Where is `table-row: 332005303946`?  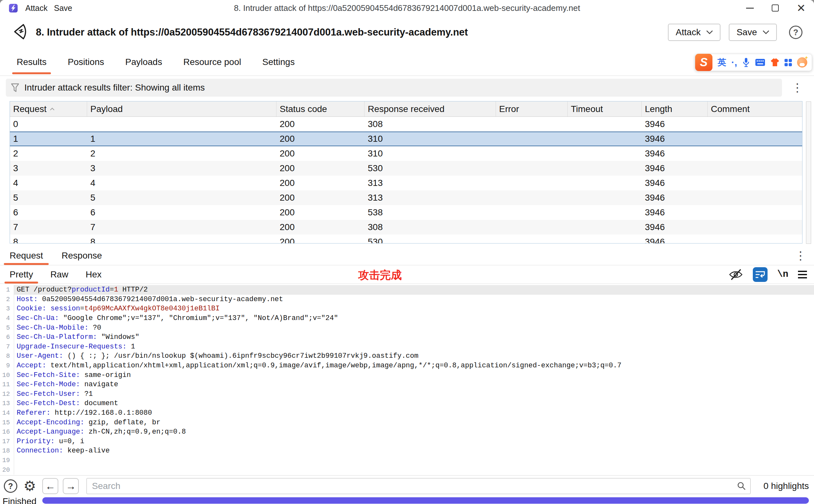 table-row: 332005303946 is located at coordinates (406, 168).